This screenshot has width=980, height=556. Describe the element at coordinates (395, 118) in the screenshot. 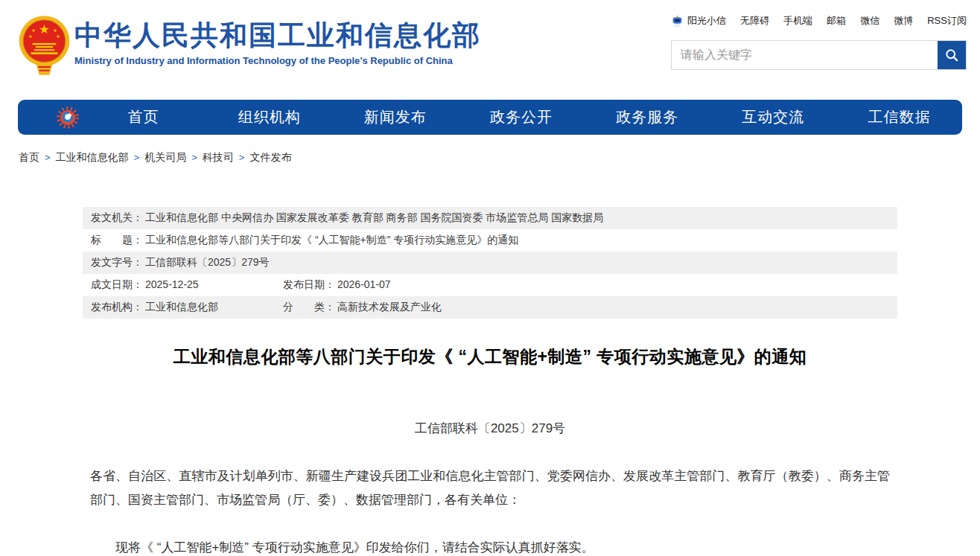

I see `nav-item-news: 新闻发布` at that location.